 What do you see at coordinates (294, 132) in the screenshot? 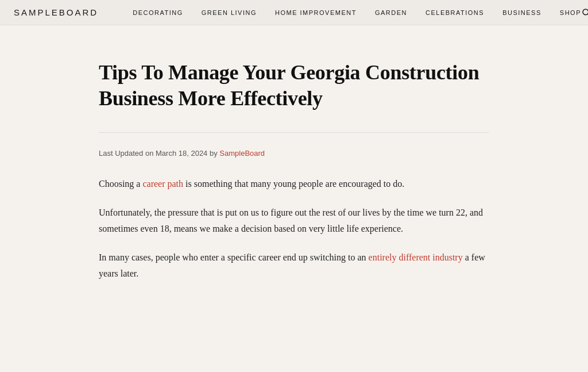
I see `divider` at bounding box center [294, 132].